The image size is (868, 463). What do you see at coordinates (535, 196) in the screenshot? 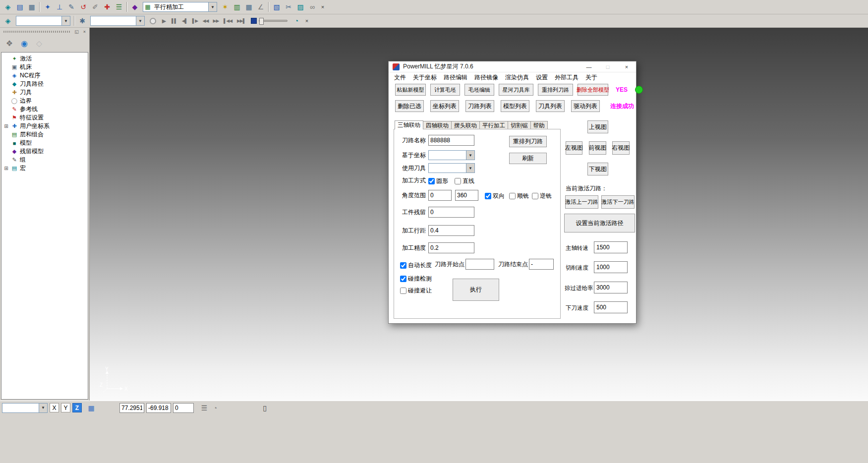
I see `conventional-checkbox-input` at bounding box center [535, 196].